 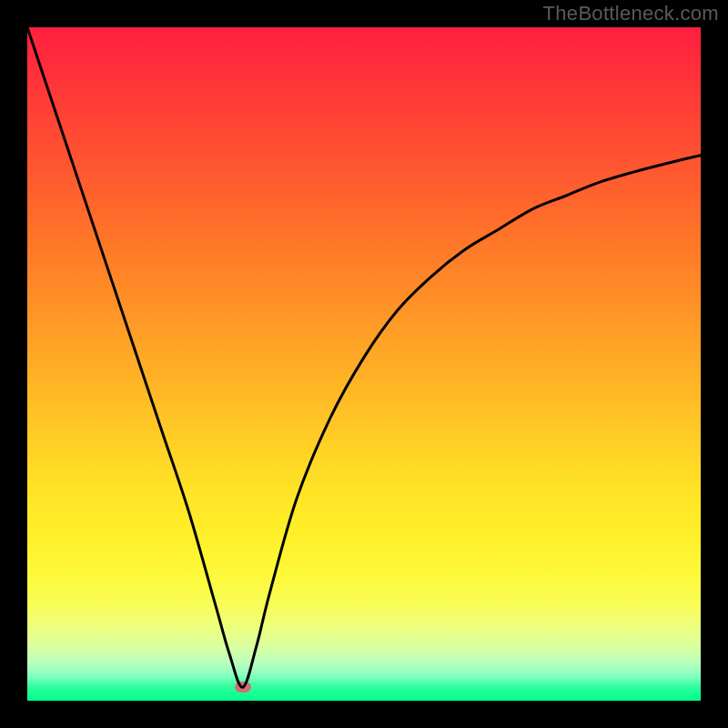 I want to click on watermark-text: TheBottleneck.com, so click(x=632, y=14).